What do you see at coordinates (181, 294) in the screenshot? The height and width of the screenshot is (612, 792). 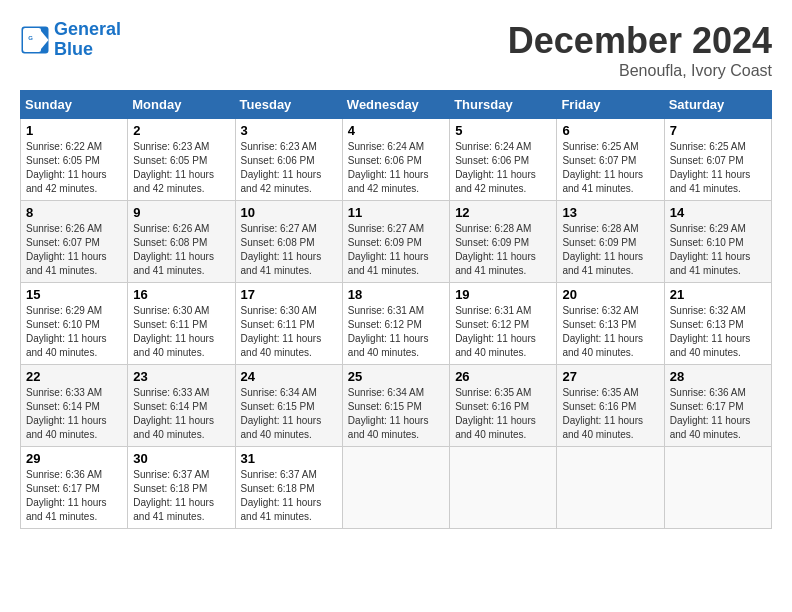 I see `day-number: 16` at bounding box center [181, 294].